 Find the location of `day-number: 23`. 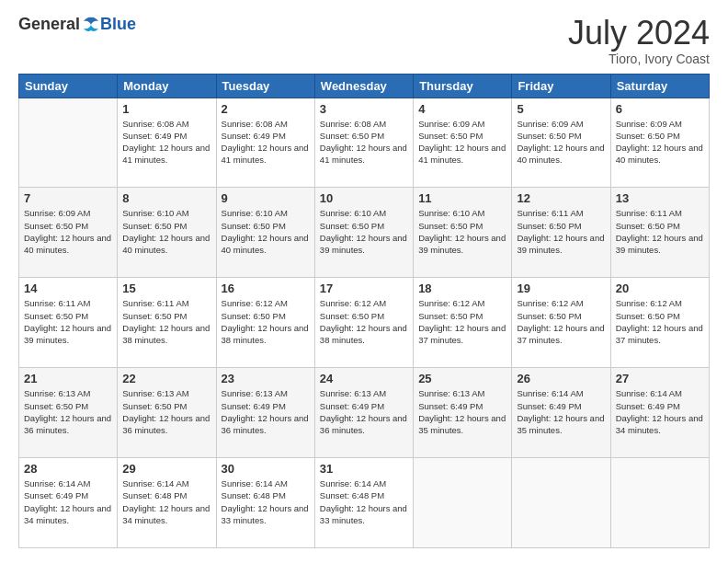

day-number: 23 is located at coordinates (266, 379).